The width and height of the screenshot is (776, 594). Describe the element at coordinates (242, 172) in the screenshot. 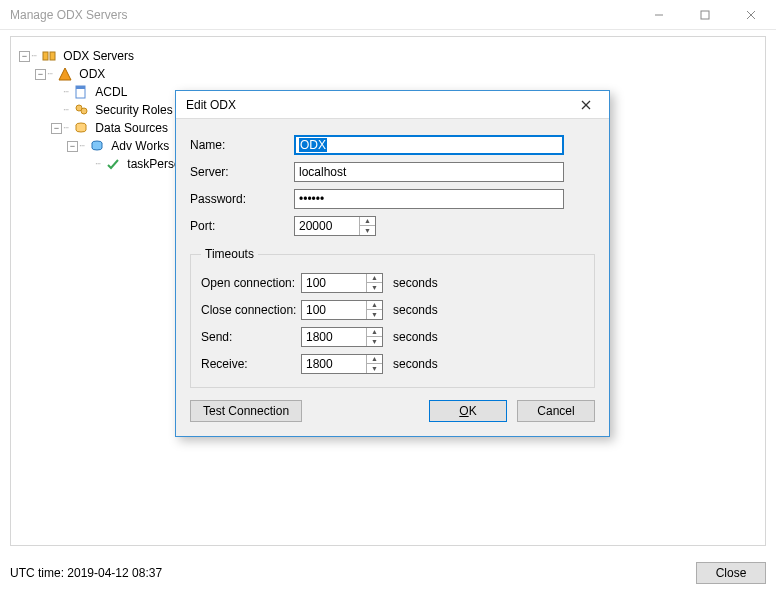

I see `server-label: Server:` at that location.